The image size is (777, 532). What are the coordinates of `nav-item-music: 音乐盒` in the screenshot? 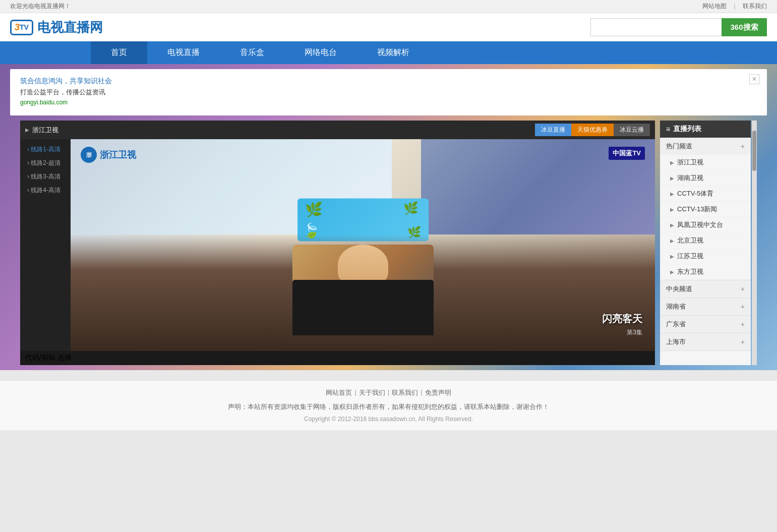 It's located at (252, 52).